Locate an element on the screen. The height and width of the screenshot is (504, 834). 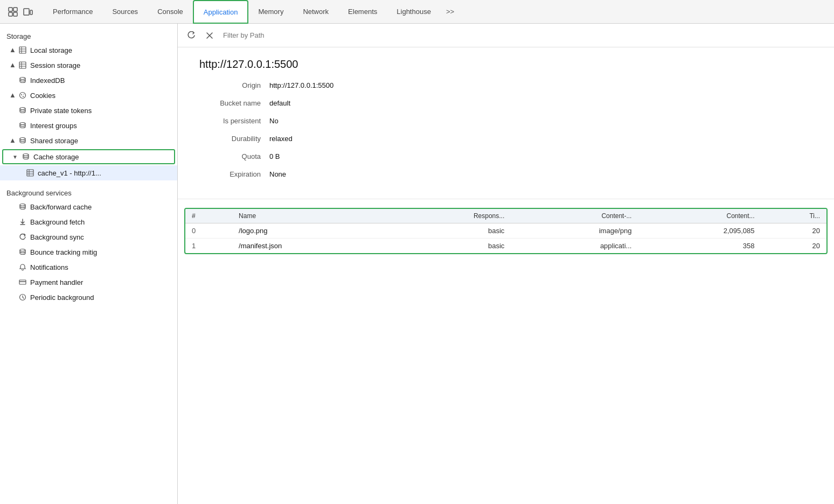
durability-label: Durability is located at coordinates (234, 139).